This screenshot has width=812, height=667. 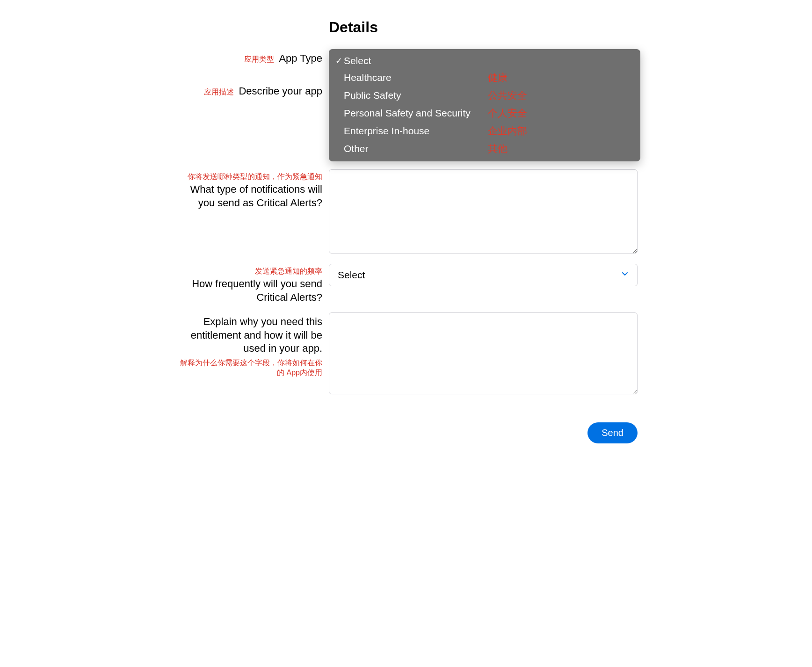 I want to click on dropdown-option-label: Enterprise In-house, so click(x=416, y=131).